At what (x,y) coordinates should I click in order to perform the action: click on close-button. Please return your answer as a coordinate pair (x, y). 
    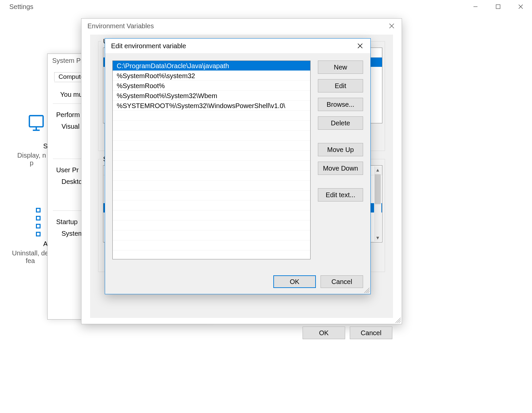
    Looking at the image, I should click on (521, 7).